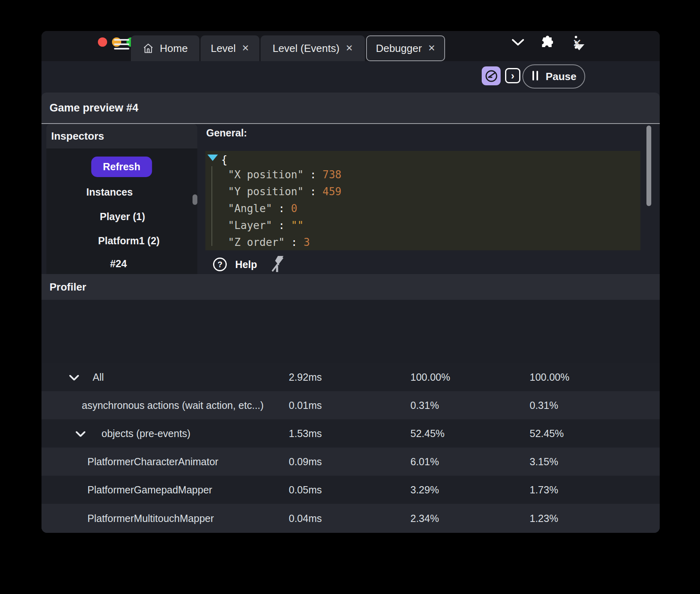 The height and width of the screenshot is (594, 700). I want to click on tab-home: Home, so click(165, 48).